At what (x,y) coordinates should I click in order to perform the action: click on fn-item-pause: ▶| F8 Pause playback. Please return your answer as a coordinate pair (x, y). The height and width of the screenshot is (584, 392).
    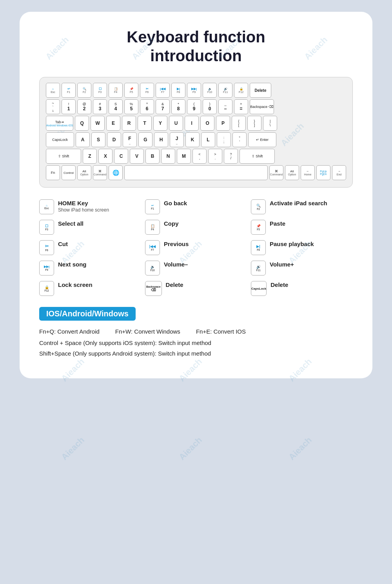
    Looking at the image, I should click on (302, 248).